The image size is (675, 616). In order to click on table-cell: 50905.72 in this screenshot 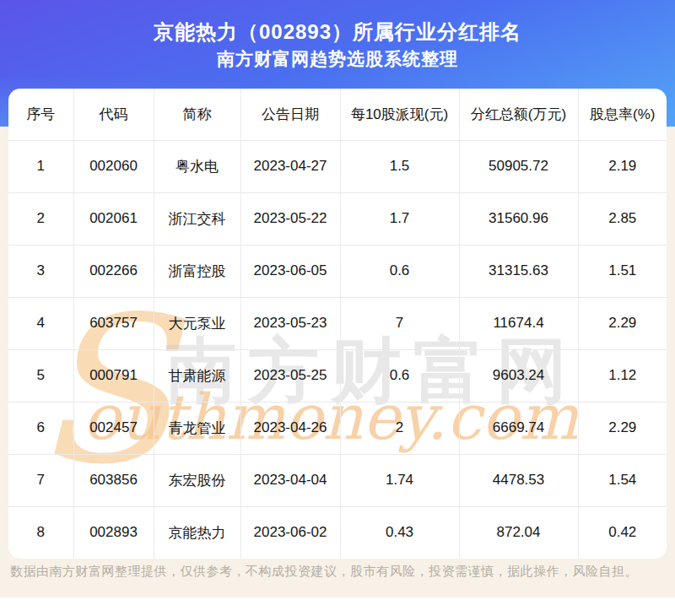, I will do `click(518, 166)`.